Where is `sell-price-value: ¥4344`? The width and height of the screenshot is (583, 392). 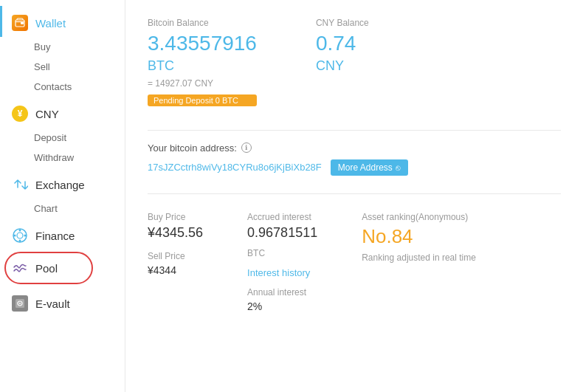
sell-price-value: ¥4344 is located at coordinates (176, 270).